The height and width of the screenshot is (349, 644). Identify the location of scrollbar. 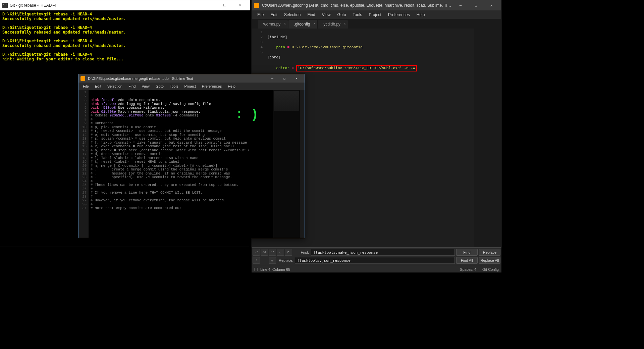
(302, 164).